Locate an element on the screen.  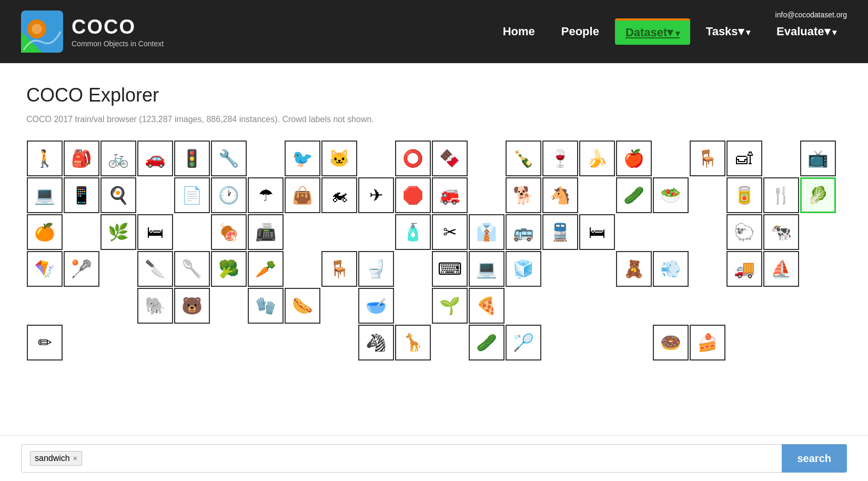
icon-cell-backpack: 🎒 is located at coordinates (82, 158).